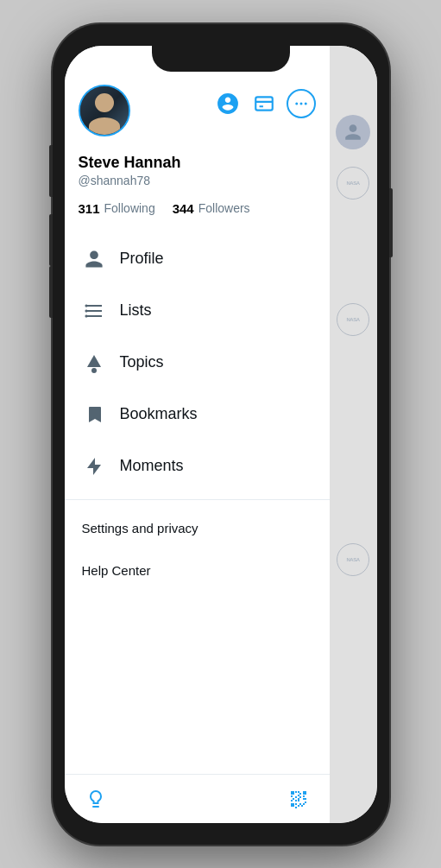 This screenshot has width=441, height=868. What do you see at coordinates (94, 311) in the screenshot?
I see `lists-icon` at bounding box center [94, 311].